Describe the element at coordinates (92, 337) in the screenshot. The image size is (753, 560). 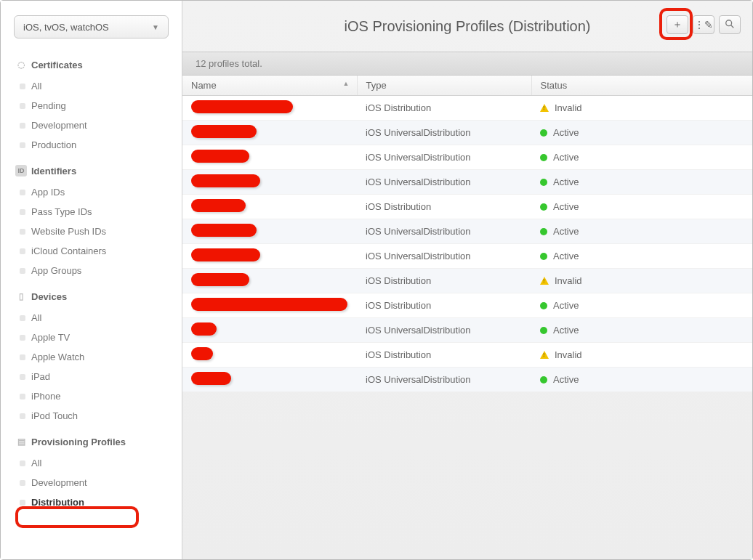
I see `sidebar-item: Apple TV` at that location.